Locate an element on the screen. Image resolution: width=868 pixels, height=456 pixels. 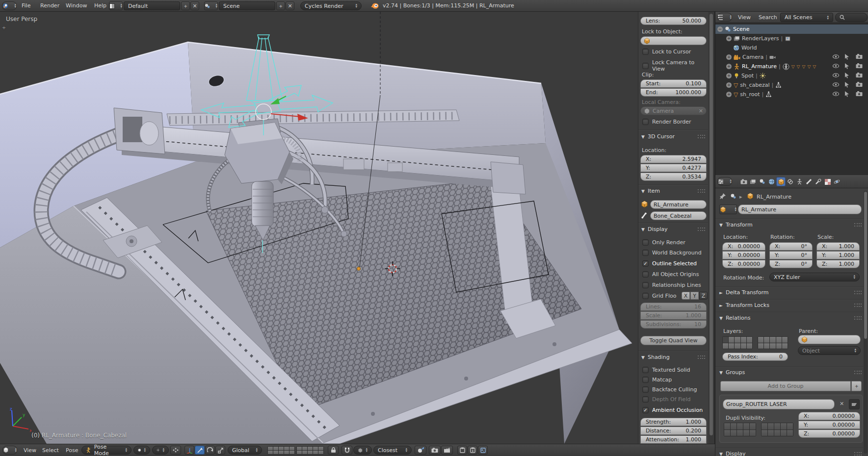
lock-to-scene-toggle is located at coordinates (333, 450).